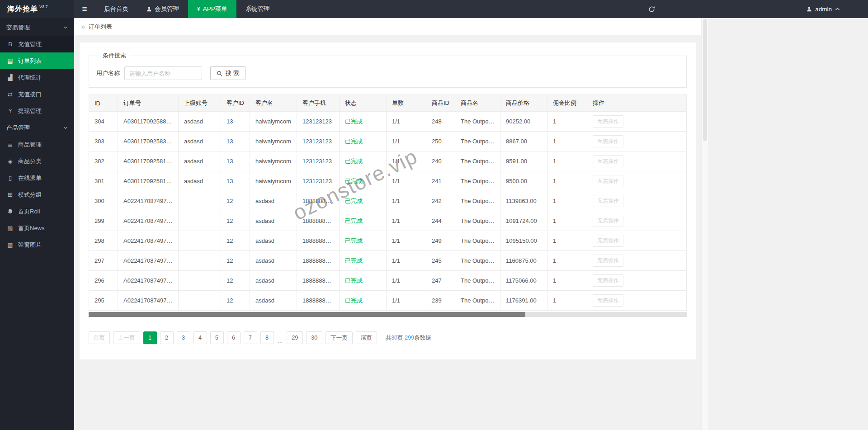 The width and height of the screenshot is (868, 430). Describe the element at coordinates (567, 103) in the screenshot. I see `column-header: 佣金比例` at that location.